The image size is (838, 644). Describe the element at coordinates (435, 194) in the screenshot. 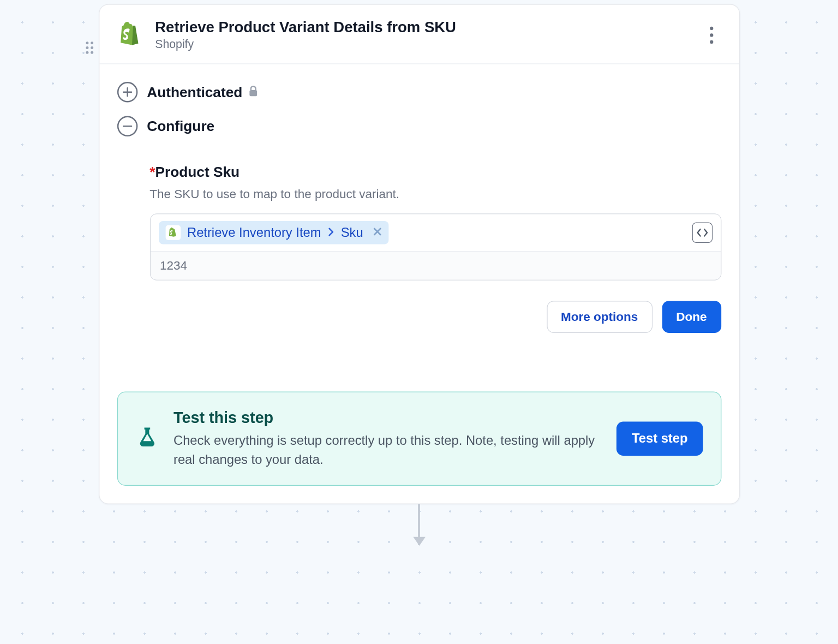

I see `field-description: The SKU to use to map to the product var…` at that location.